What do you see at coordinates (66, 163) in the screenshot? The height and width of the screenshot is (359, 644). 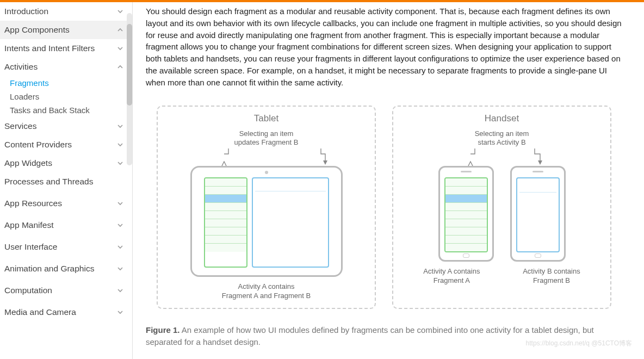 I see `sidebar-item-app-widgets: App Widgets` at bounding box center [66, 163].